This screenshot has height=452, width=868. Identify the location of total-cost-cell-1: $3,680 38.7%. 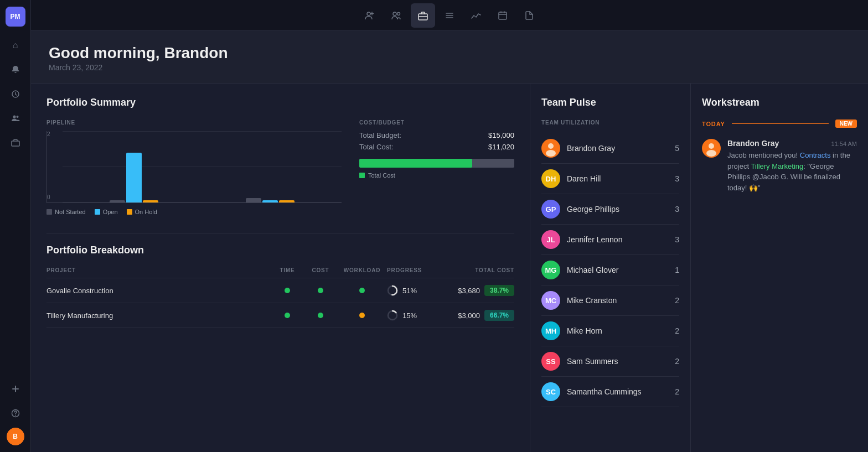
(487, 290).